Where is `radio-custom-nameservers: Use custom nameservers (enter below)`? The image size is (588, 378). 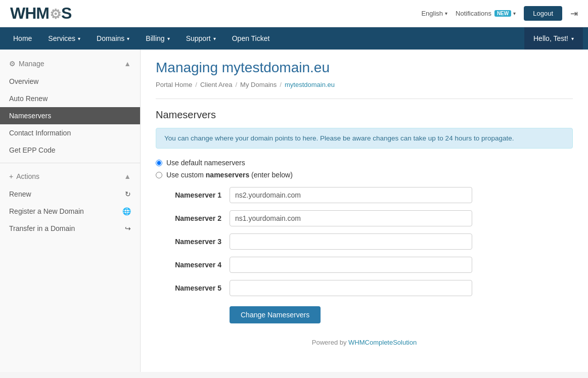 radio-custom-nameservers: Use custom nameservers (enter below) is located at coordinates (364, 175).